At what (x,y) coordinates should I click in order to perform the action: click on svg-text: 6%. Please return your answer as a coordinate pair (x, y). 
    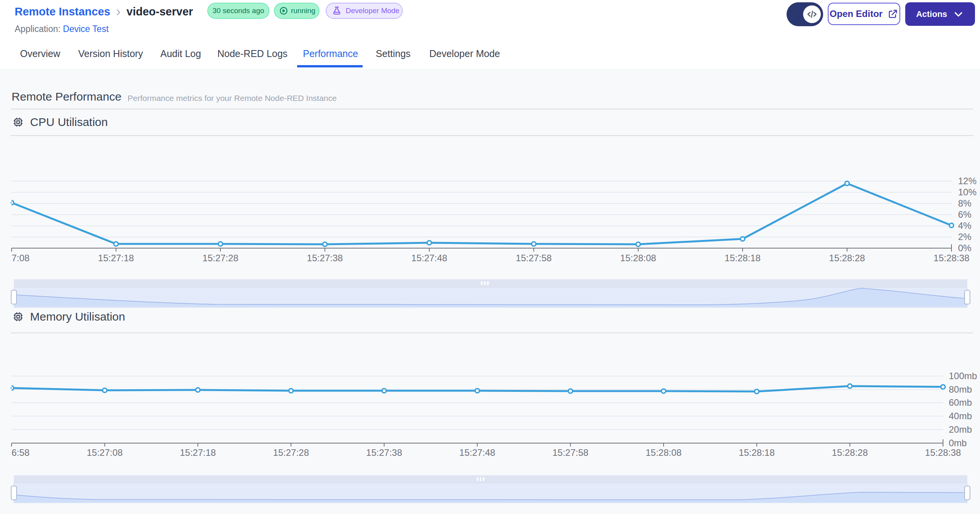
    Looking at the image, I should click on (965, 214).